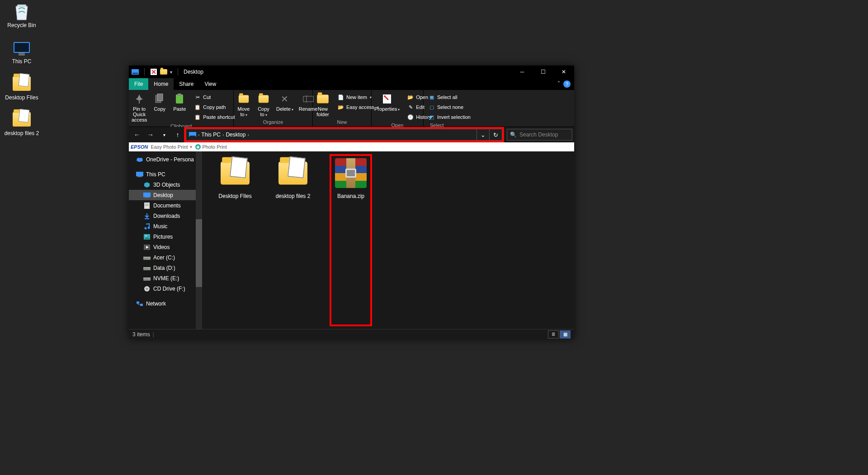  Describe the element at coordinates (147, 216) in the screenshot. I see `down-icon` at that location.